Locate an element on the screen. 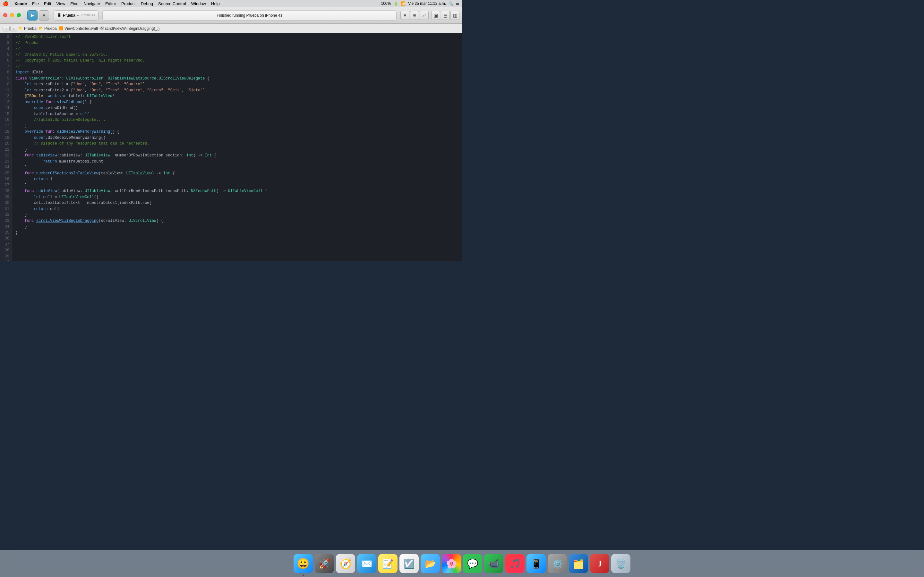 The height and width of the screenshot is (577, 924). menubar-file: File is located at coordinates (35, 4).